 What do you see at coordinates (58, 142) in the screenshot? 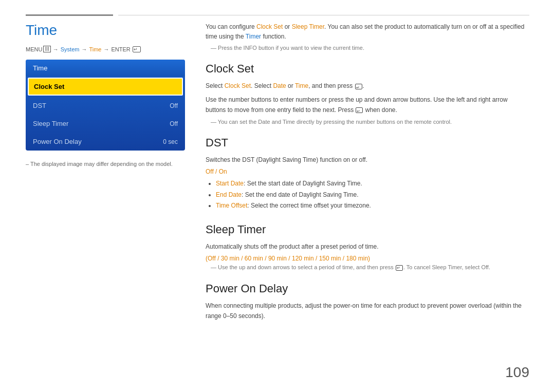
I see `menu-item-power-on-delay-label: Power On Delay` at bounding box center [58, 142].